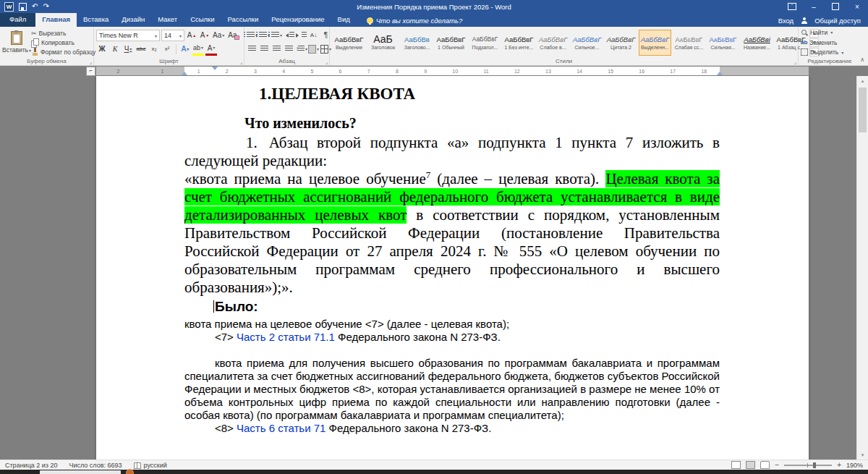 This screenshot has height=474, width=868. Describe the element at coordinates (281, 428) in the screenshot. I see `link-article-71: Часть 6 статьи 71` at that location.